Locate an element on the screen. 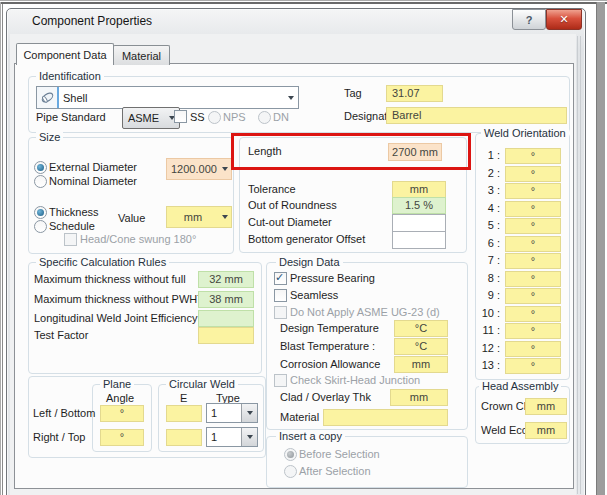 This screenshot has height=495, width=607. cutout-diameter-label: Cut-out Diameter is located at coordinates (290, 222).